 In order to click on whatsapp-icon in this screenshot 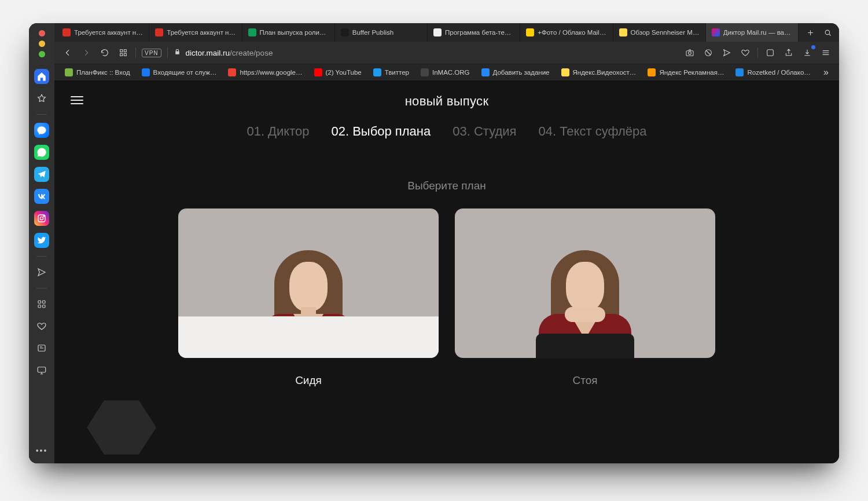, I will do `click(42, 152)`.